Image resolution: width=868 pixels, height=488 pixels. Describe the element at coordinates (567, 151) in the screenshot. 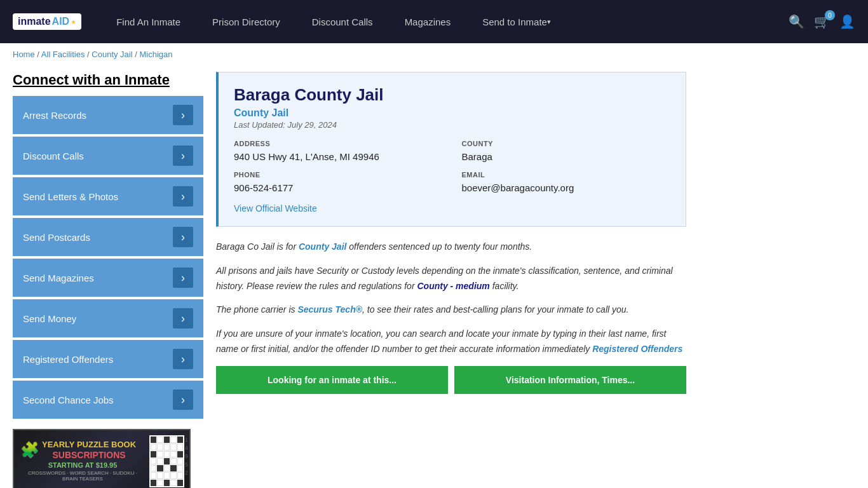

I see `county-block: COUNTY Baraga` at that location.